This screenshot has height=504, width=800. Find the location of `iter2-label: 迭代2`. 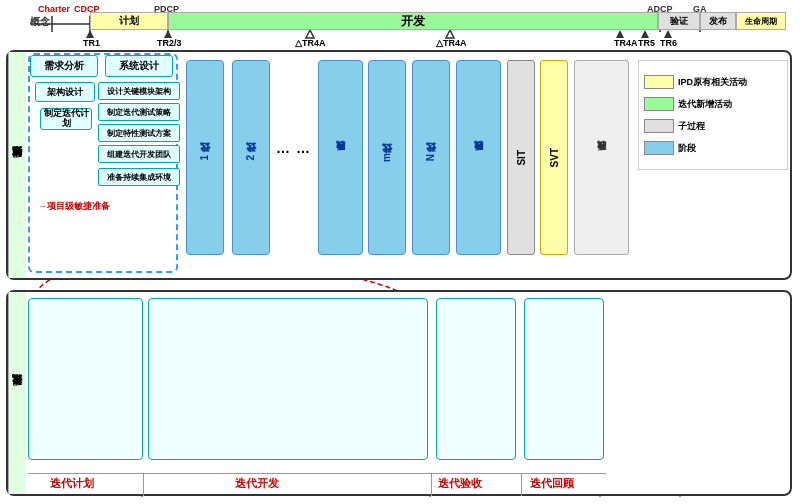

iter2-label: 迭代2 is located at coordinates (251, 158).